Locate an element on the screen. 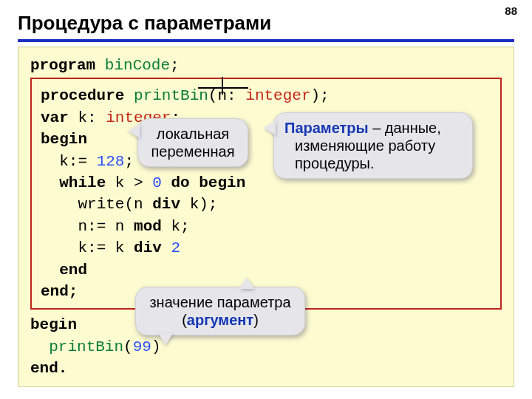 The height and width of the screenshot is (399, 532). write-l: write(n is located at coordinates (115, 204).